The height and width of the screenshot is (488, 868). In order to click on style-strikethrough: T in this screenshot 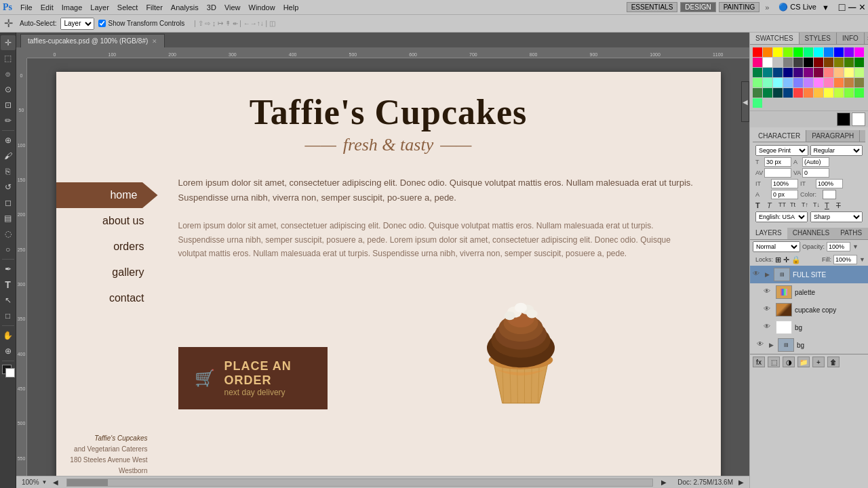, I will do `click(841, 205)`.